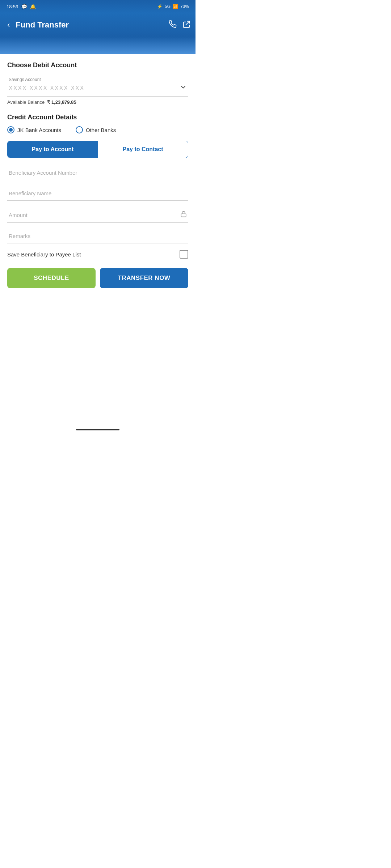 The width and height of the screenshot is (391, 868). I want to click on share-icon, so click(186, 25).